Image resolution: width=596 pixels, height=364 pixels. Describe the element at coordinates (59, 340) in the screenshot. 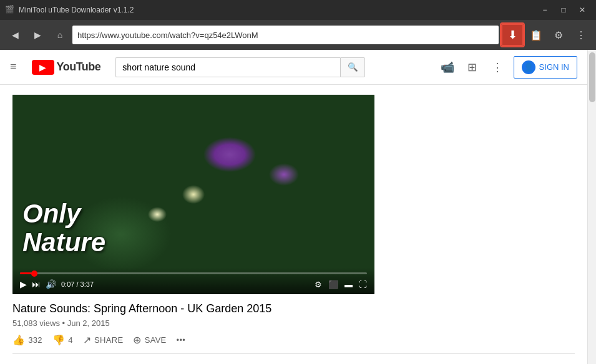

I see `dislike-icon: 👎` at that location.